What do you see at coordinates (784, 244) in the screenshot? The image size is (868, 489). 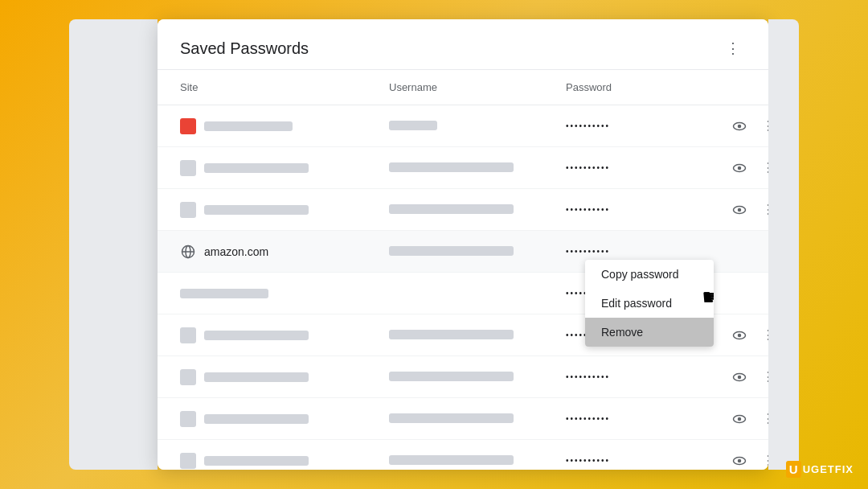 I see `right-sidebar` at bounding box center [784, 244].